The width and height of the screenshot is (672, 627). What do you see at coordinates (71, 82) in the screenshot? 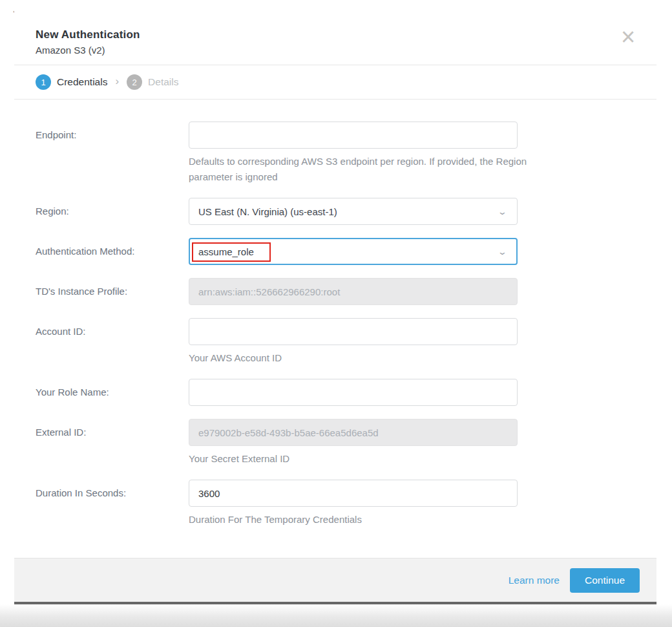
I see `step-credentials: 1 Credentials` at bounding box center [71, 82].